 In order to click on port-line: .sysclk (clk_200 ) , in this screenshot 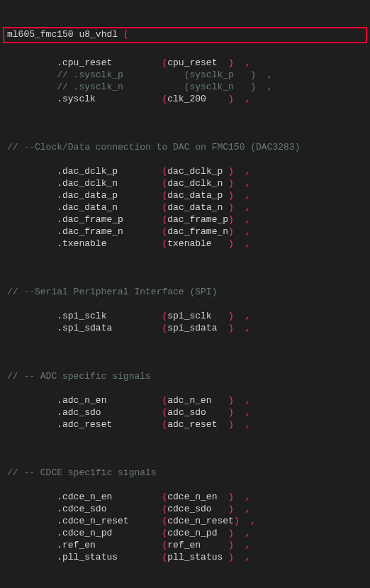, I will do `click(185, 99)`.